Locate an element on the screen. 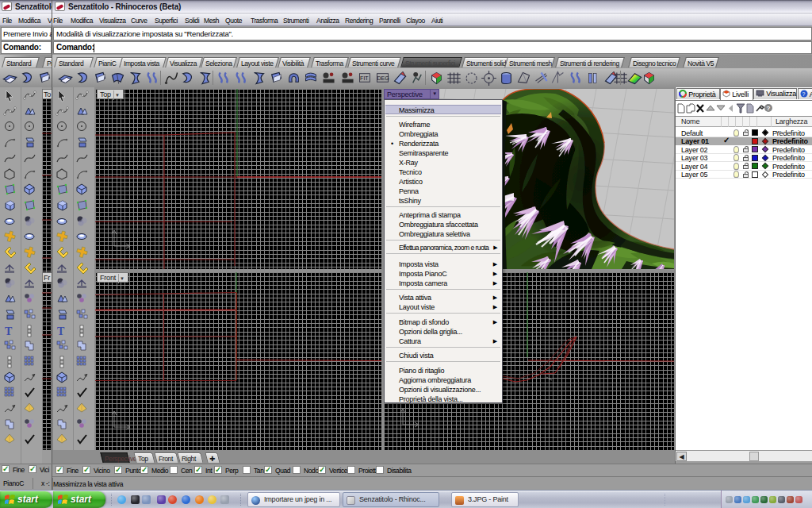  svg-text: DEG is located at coordinates (384, 78).